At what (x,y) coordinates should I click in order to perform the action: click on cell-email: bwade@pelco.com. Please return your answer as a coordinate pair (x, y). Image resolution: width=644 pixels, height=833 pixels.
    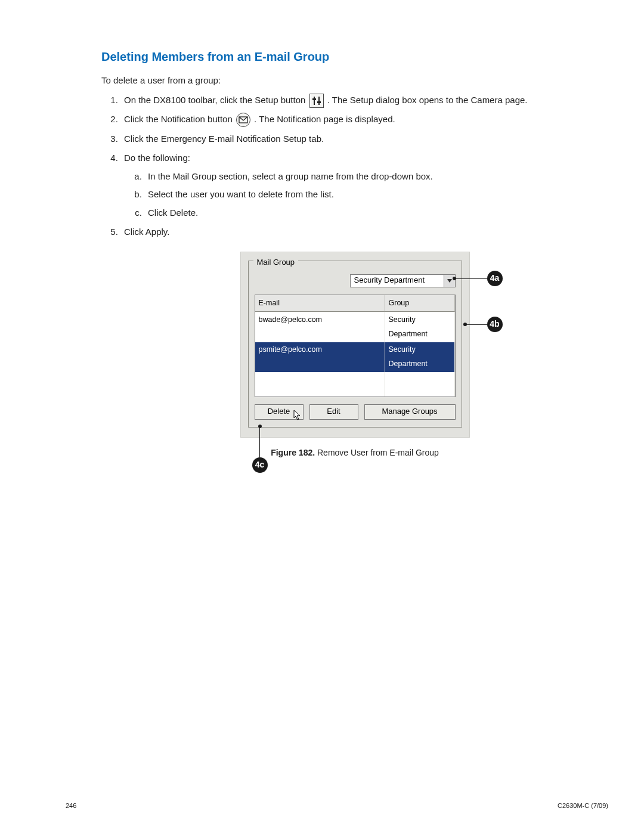
    Looking at the image, I should click on (320, 327).